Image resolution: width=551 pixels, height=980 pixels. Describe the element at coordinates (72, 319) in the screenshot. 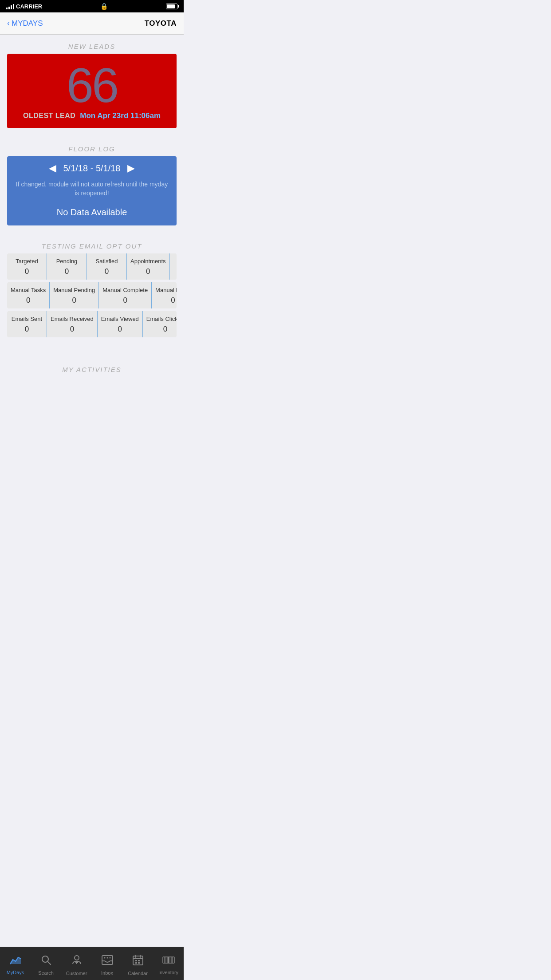

I see `stat-header-emails-received: Emails Received` at that location.